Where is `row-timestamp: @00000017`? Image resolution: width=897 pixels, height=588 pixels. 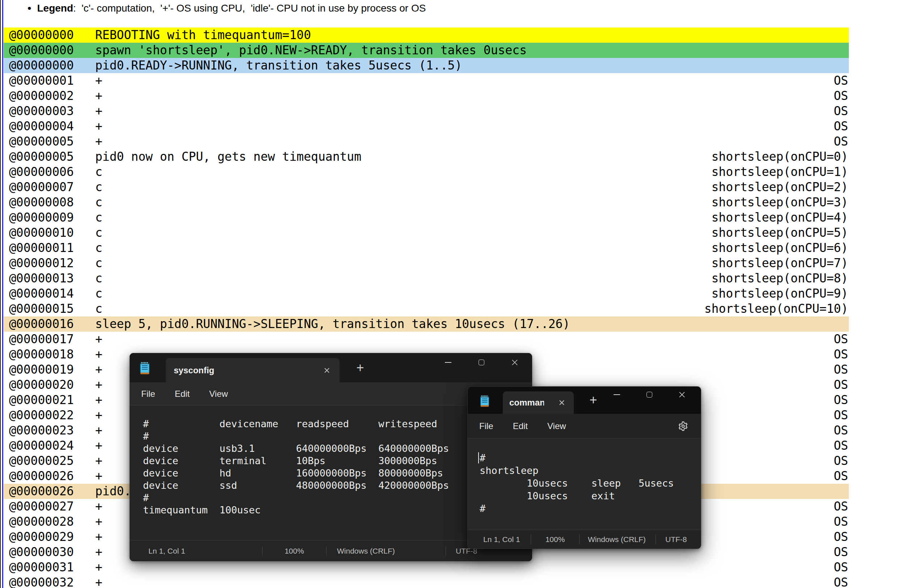 row-timestamp: @00000017 is located at coordinates (41, 339).